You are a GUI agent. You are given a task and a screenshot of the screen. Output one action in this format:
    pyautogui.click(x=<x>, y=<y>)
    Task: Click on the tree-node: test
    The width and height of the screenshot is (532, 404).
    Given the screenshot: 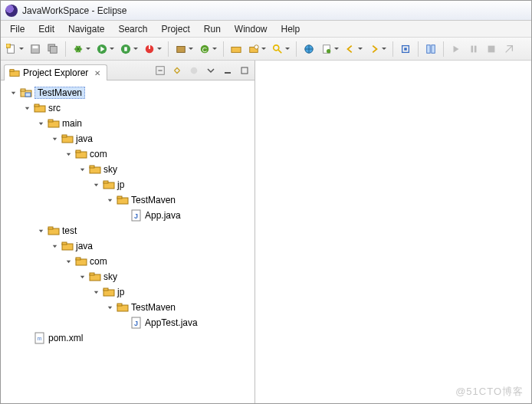 What is the action you would take?
    pyautogui.click(x=127, y=231)
    